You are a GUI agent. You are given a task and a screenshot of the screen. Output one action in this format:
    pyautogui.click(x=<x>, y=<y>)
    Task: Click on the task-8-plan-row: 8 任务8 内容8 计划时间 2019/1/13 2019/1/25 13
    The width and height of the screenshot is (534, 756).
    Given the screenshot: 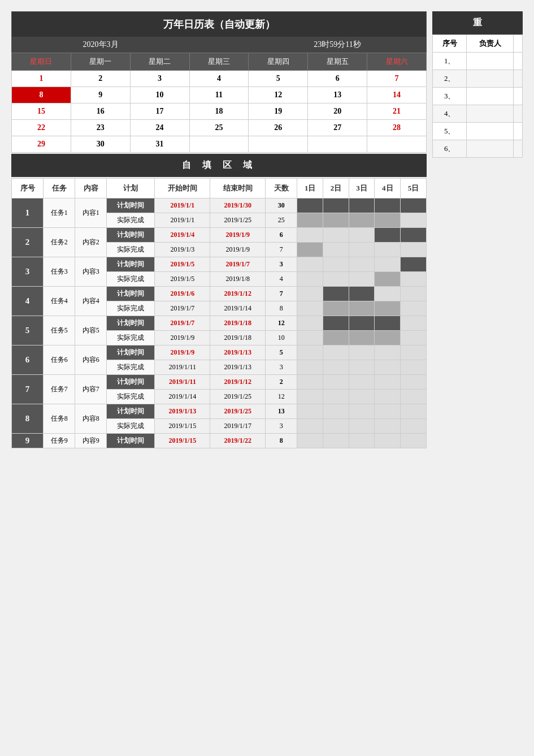 What is the action you would take?
    pyautogui.click(x=219, y=412)
    